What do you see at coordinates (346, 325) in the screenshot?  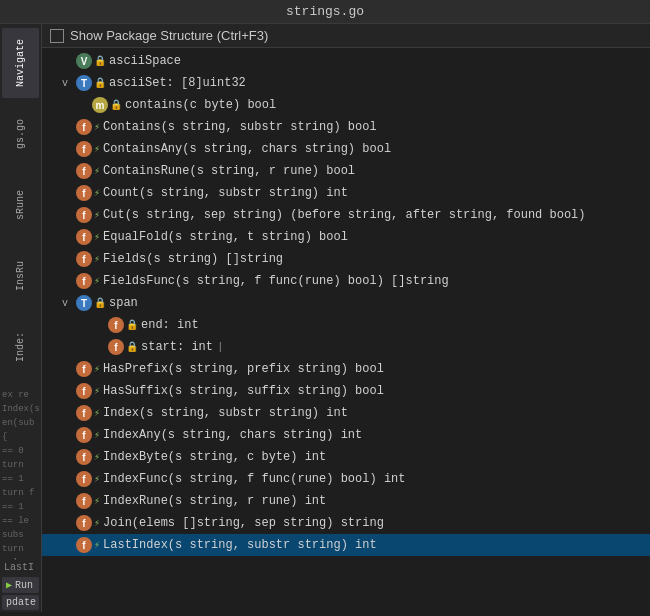 I see `list-item: f 🔒 end: int` at bounding box center [346, 325].